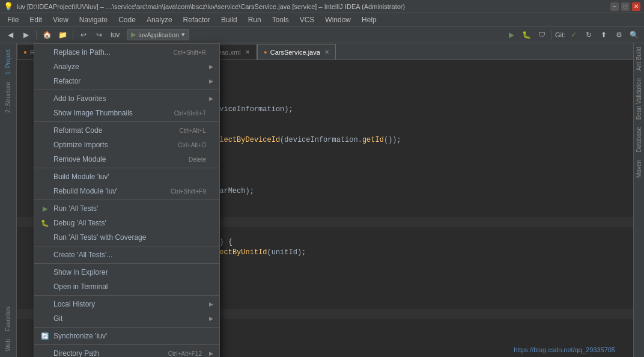 This screenshot has width=644, height=357. What do you see at coordinates (127, 81) in the screenshot?
I see `ctx-refactor: Refactor` at bounding box center [127, 81].